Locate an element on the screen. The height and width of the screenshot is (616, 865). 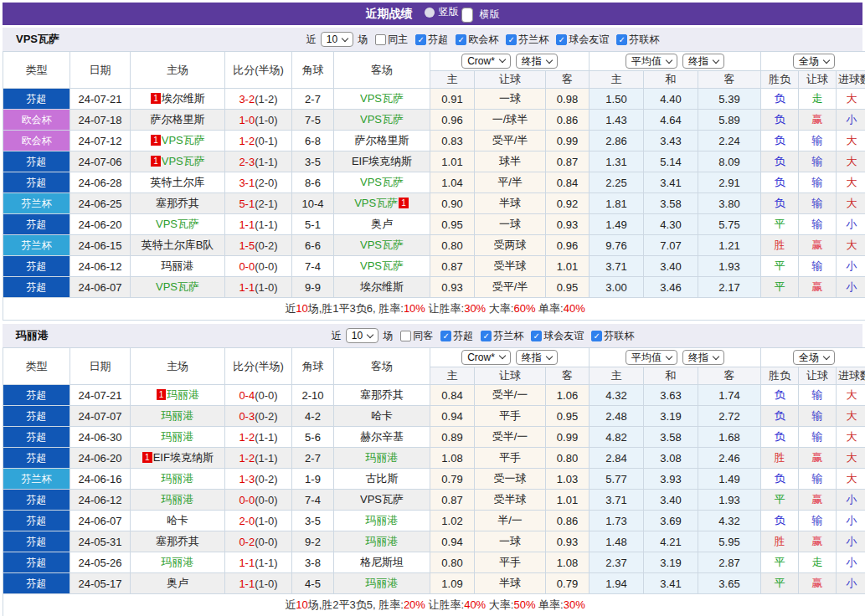
team-name-home: 英特土尔库 is located at coordinates (178, 182).